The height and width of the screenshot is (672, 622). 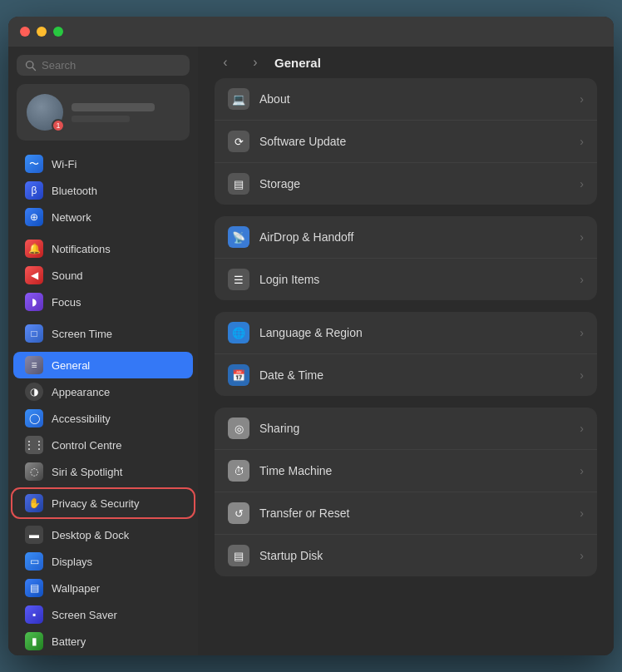 I want to click on settings-row-airdrop: 📡AirDrop & Handoff›, so click(x=406, y=238).